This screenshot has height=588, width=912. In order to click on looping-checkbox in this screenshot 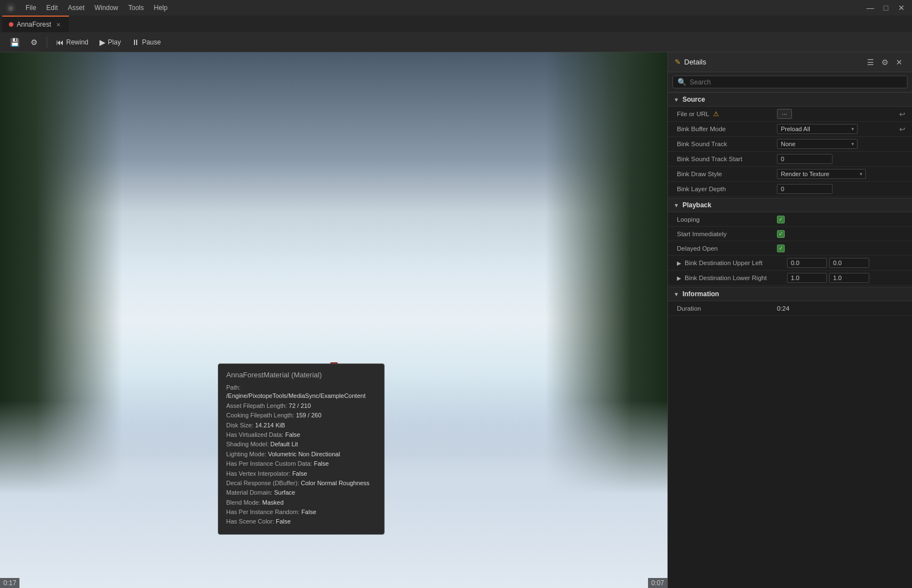, I will do `click(781, 220)`.